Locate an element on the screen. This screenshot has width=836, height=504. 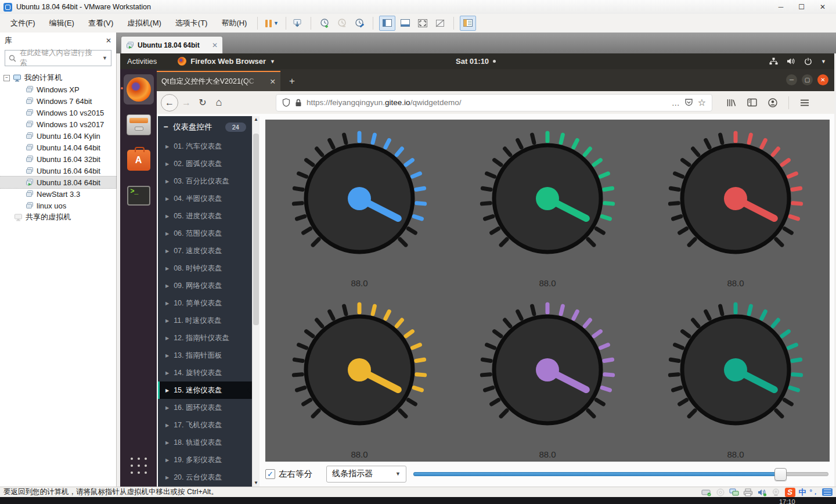
tree-root-my-computer: −我的计算机 is located at coordinates (58, 78).